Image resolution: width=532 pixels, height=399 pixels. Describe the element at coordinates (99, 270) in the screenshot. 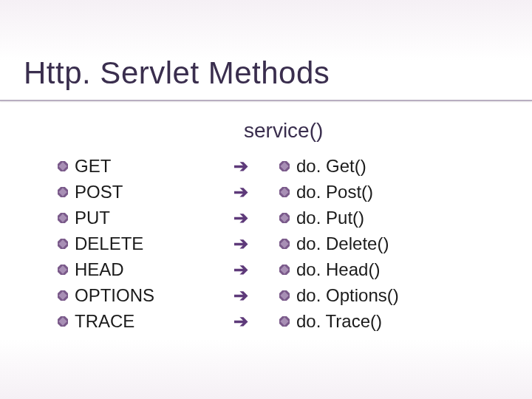

I see `http-method-label: HEAD` at that location.